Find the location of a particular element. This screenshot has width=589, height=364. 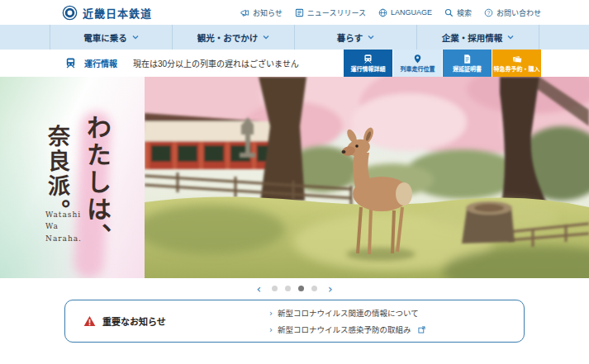

utility-link-notices: お知らせ is located at coordinates (261, 13).